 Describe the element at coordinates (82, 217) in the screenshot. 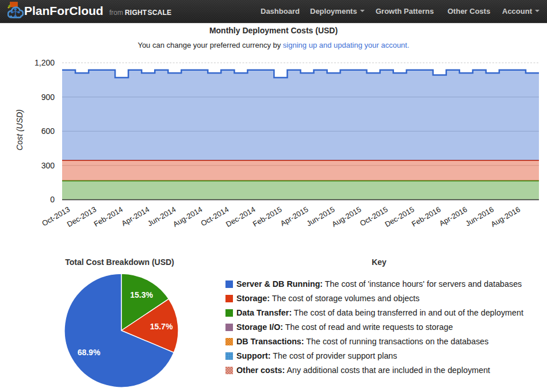

I see `svg-text: Dec-2013` at that location.